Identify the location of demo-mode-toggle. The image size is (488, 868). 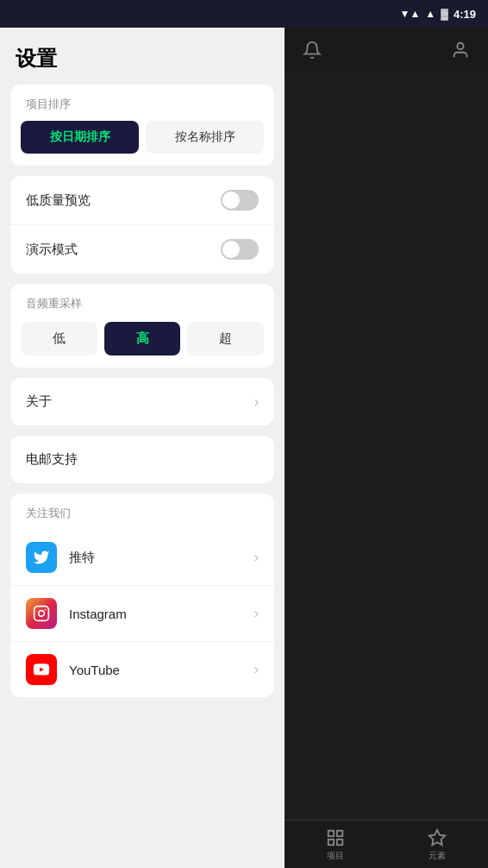
(240, 249).